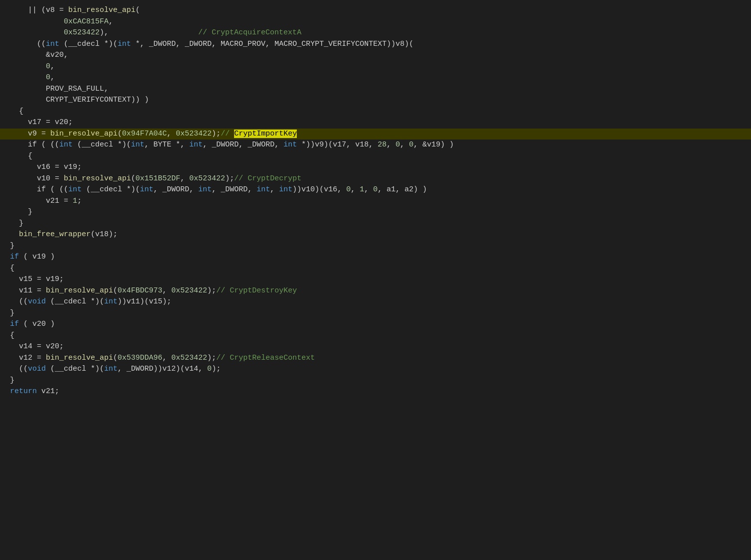  What do you see at coordinates (376, 22) in the screenshot?
I see `code-line: 0xCAC815FA,` at bounding box center [376, 22].